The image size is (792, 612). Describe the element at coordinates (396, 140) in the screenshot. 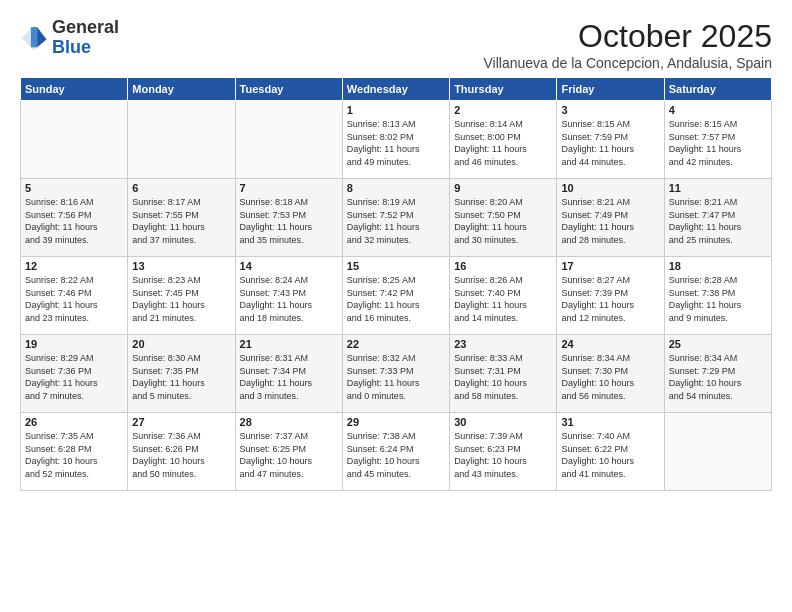

I see `calendar-week-0: 1Sunrise: 8:13 AMSunset: 8:02 PMDaylight…` at that location.